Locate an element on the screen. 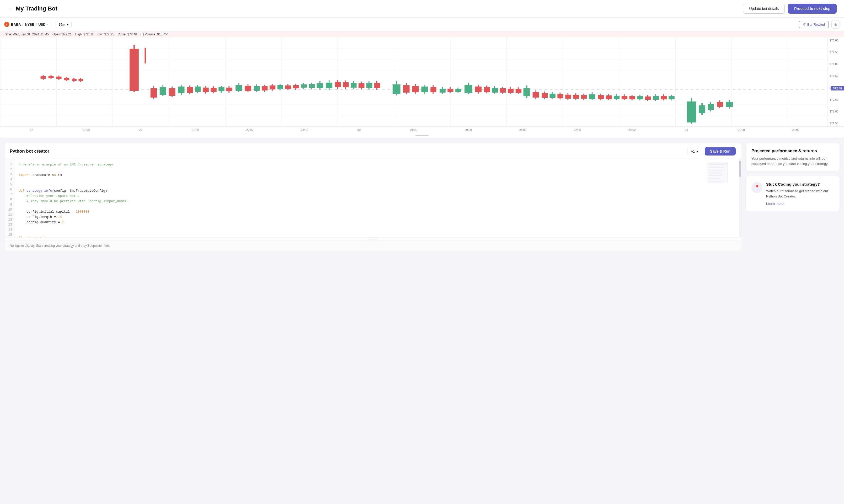 This screenshot has width=844, height=504. volume-checkbox: Volume: 918,754 is located at coordinates (155, 35).